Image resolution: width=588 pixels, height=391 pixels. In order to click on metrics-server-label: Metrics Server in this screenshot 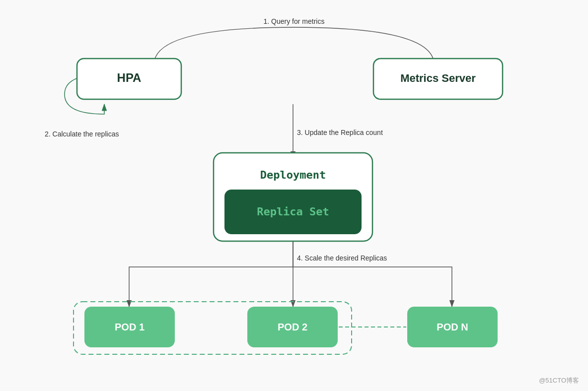, I will do `click(438, 78)`.